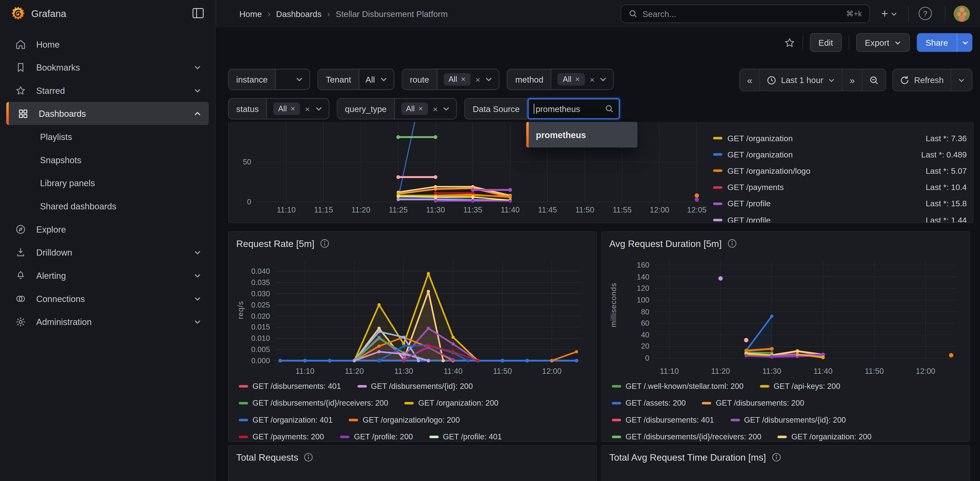 The height and width of the screenshot is (481, 980). Describe the element at coordinates (826, 43) in the screenshot. I see `edit-button: Edit` at that location.